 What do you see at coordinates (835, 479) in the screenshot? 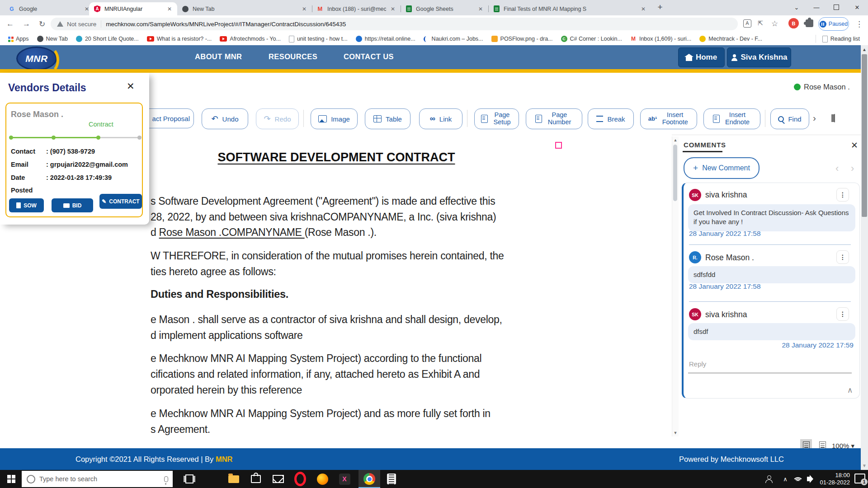
I see `taskbar-clock: 18:00 01-28-2022` at bounding box center [835, 479].